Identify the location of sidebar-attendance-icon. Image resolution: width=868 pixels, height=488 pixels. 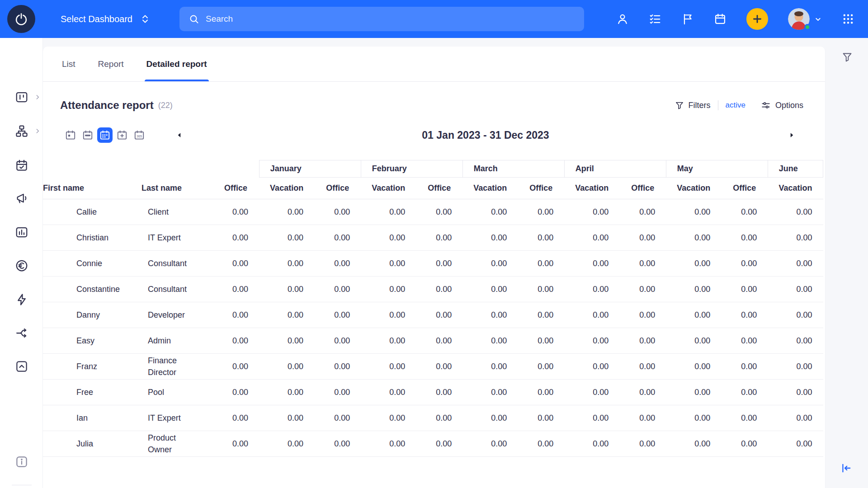
(22, 165).